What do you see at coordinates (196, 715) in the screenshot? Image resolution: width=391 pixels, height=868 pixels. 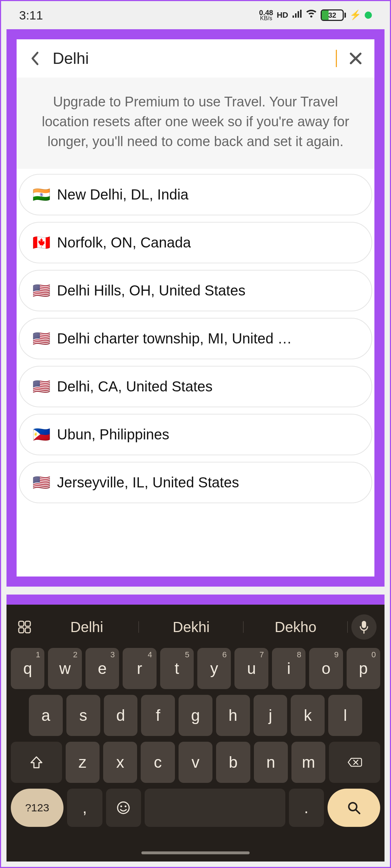 I see `letter-key: g` at bounding box center [196, 715].